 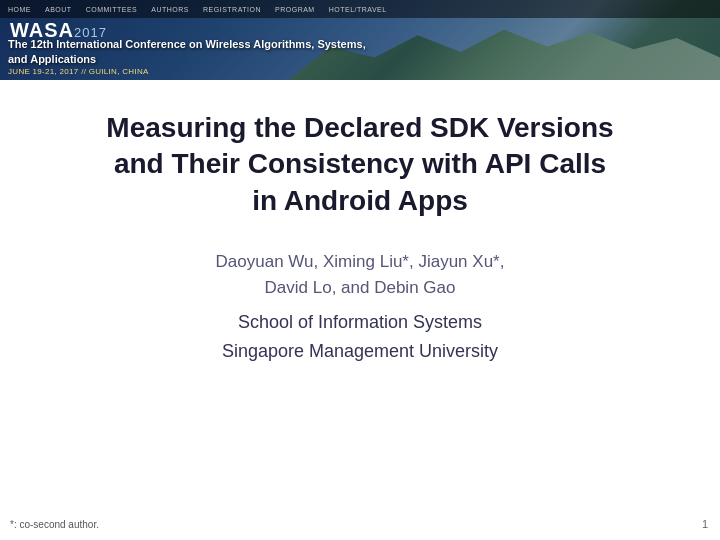 I want to click on footnote: *: co-second author., so click(x=54, y=524).